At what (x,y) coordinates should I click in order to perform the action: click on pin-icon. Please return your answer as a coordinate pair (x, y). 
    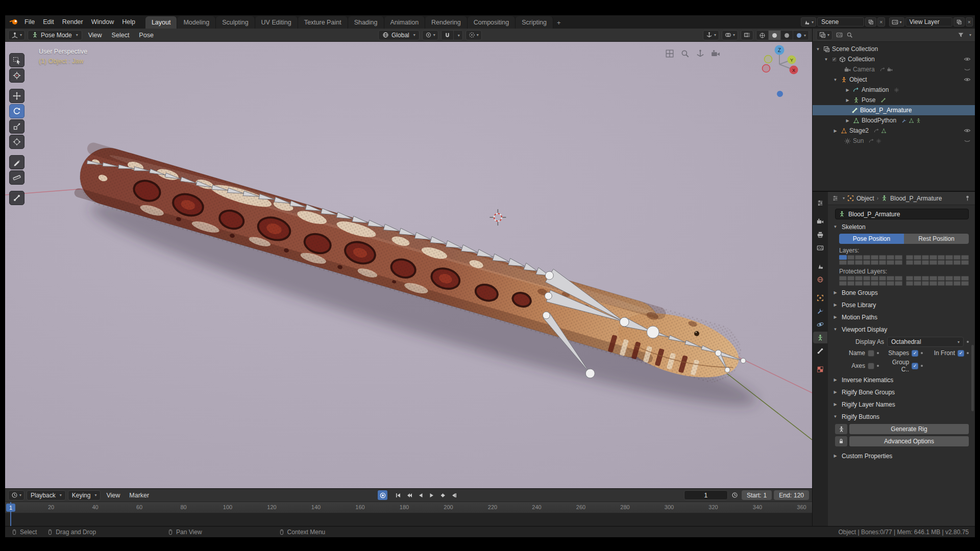
    Looking at the image, I should click on (968, 198).